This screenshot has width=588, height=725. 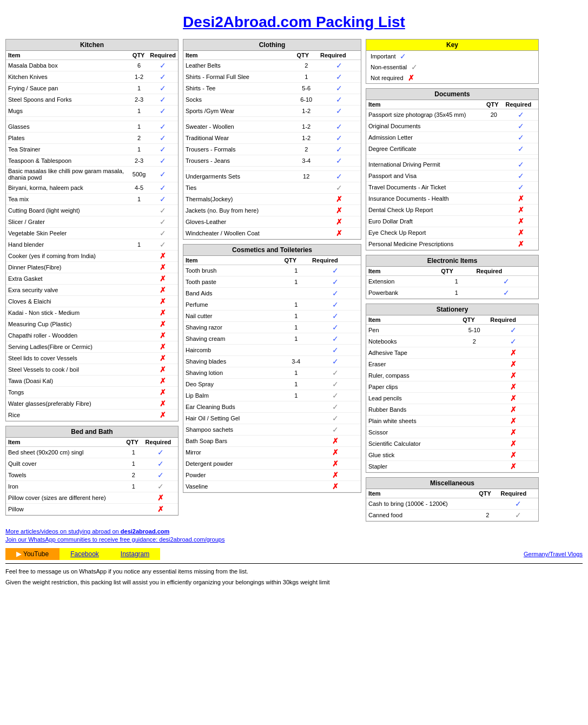 I want to click on clothing-col-req: Required, so click(x=340, y=55).